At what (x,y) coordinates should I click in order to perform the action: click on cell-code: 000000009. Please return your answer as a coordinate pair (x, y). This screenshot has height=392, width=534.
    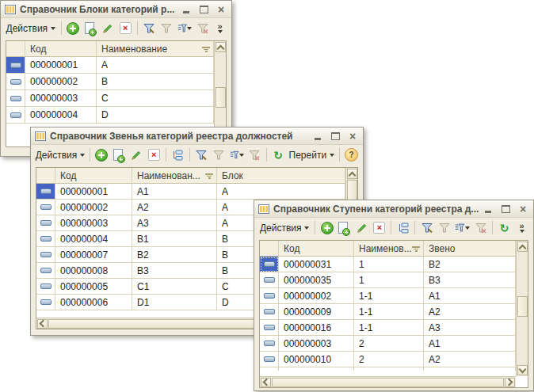
    Looking at the image, I should click on (317, 312).